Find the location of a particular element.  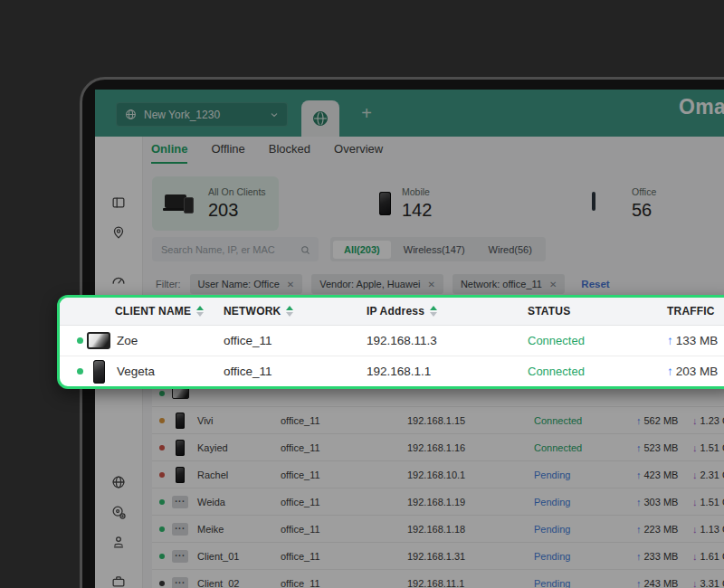

active-site-tab is located at coordinates (320, 119).